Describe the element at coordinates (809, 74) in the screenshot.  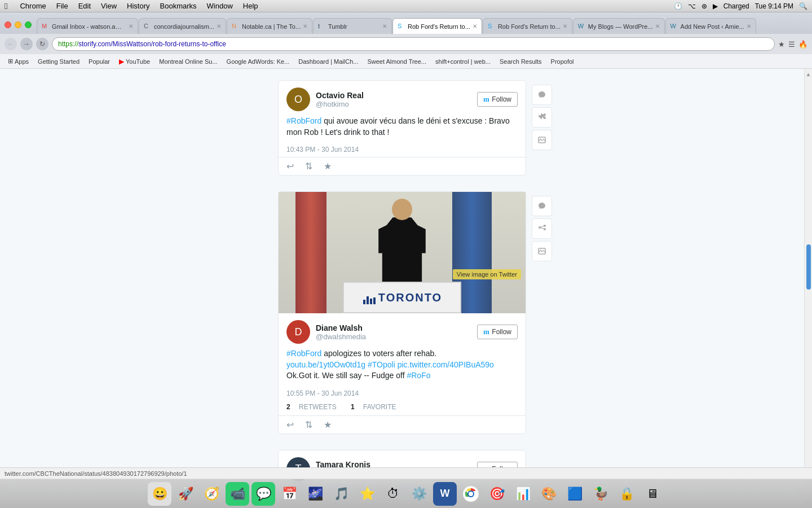
I see `scroll-up-arrow: ▲` at that location.